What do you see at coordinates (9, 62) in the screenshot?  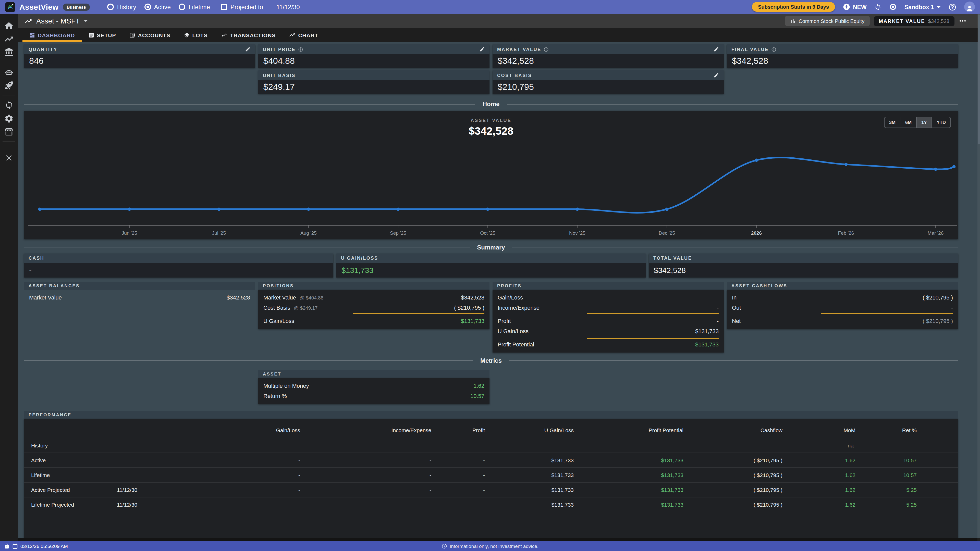 I see `sidebar-divider` at bounding box center [9, 62].